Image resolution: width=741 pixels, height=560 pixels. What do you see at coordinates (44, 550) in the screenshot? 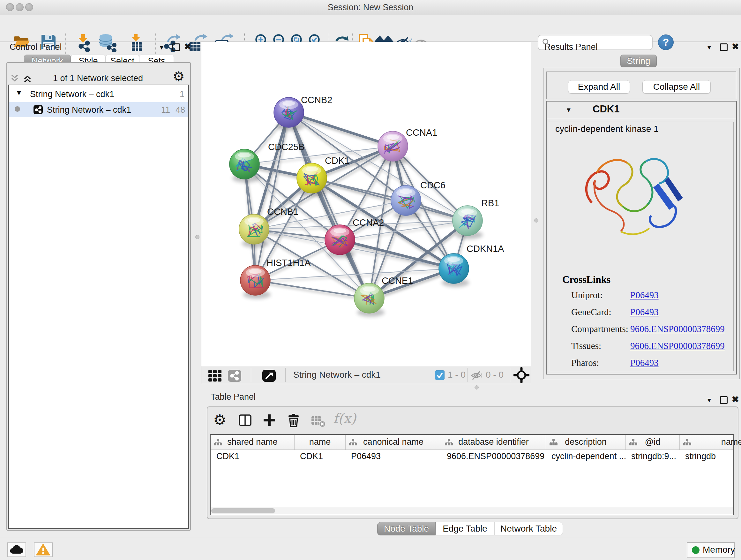
I see `warning-button` at bounding box center [44, 550].